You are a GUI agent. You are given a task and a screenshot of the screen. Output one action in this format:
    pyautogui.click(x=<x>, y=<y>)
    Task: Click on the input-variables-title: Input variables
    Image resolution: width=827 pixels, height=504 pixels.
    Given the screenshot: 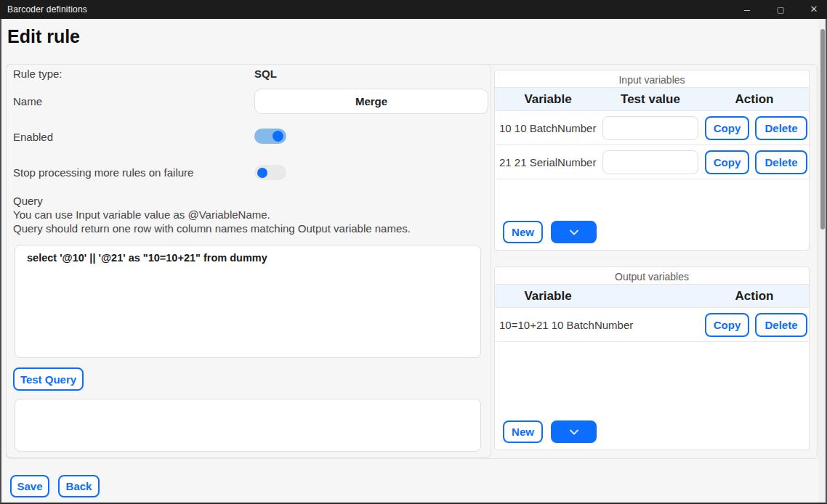 What is the action you would take?
    pyautogui.click(x=652, y=78)
    